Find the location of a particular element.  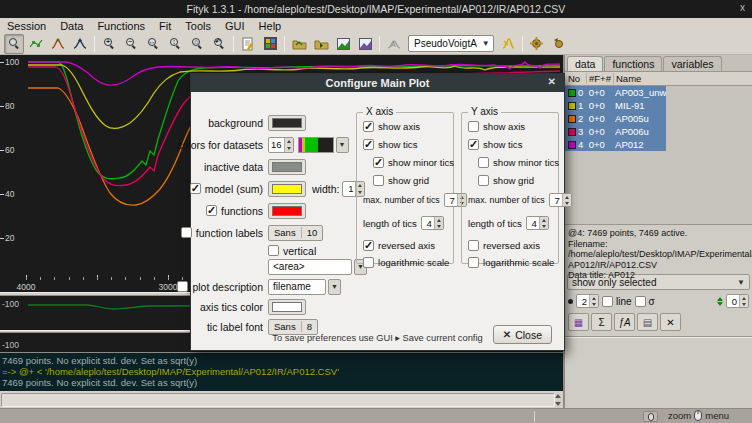

zoom-in-icon: + is located at coordinates (109, 44).